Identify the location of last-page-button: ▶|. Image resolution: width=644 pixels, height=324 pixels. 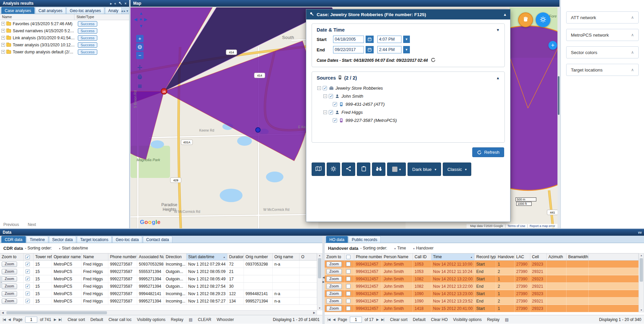
(60, 320).